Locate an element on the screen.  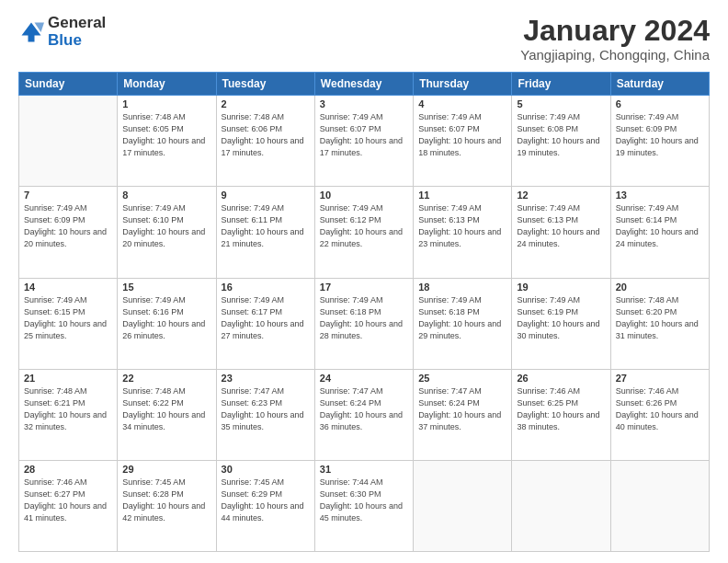
day-info: Sunrise: 7:49 AMSunset: 6:14 PMDaylight:… is located at coordinates (660, 226).